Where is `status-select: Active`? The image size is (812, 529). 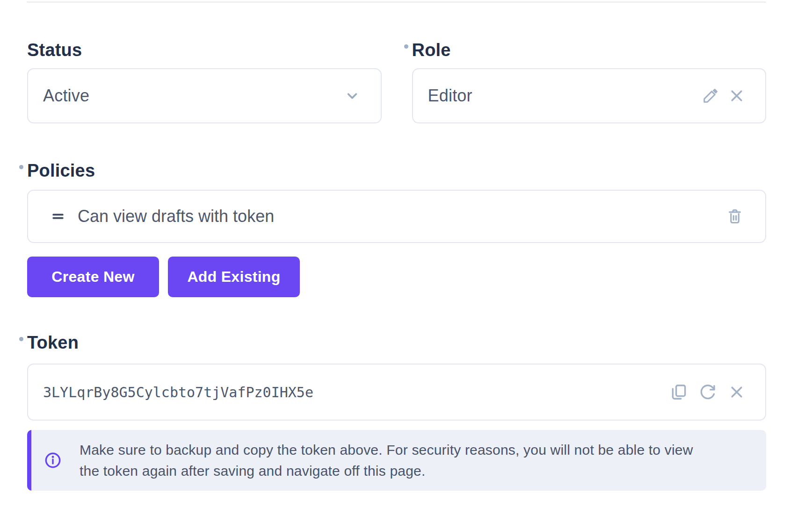
status-select: Active is located at coordinates (204, 96).